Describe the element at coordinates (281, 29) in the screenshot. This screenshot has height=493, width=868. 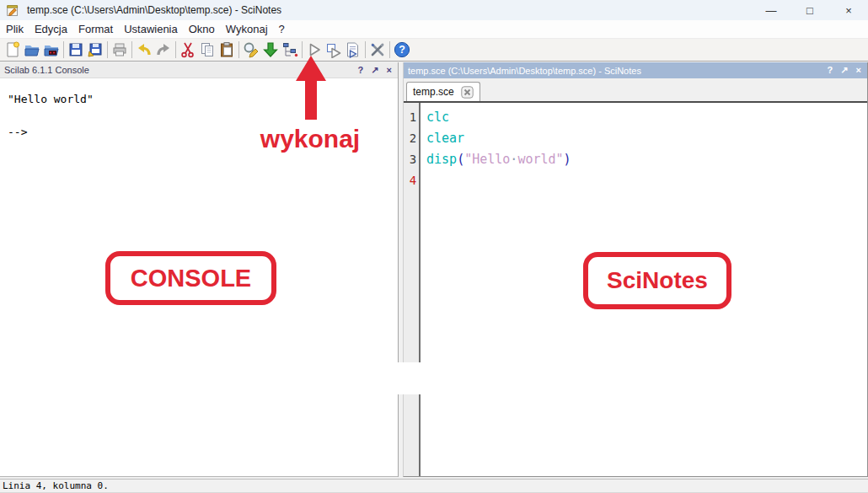
I see `menu-help: ?` at that location.